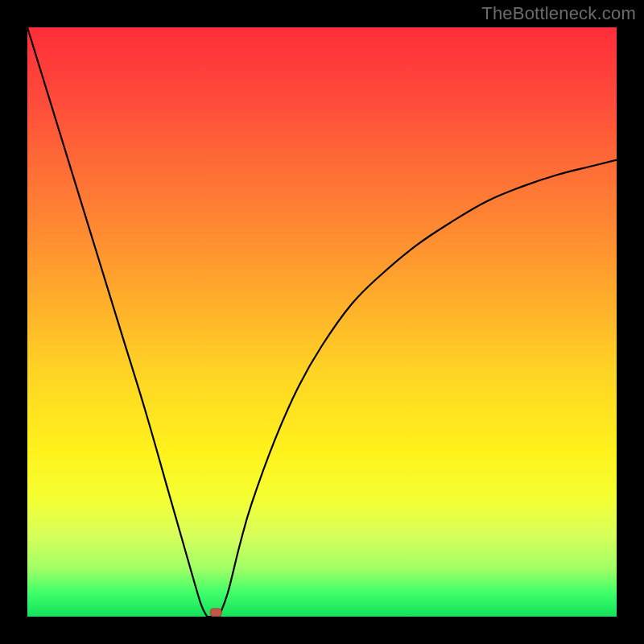  Describe the element at coordinates (216, 613) in the screenshot. I see `optimum-marker` at that location.